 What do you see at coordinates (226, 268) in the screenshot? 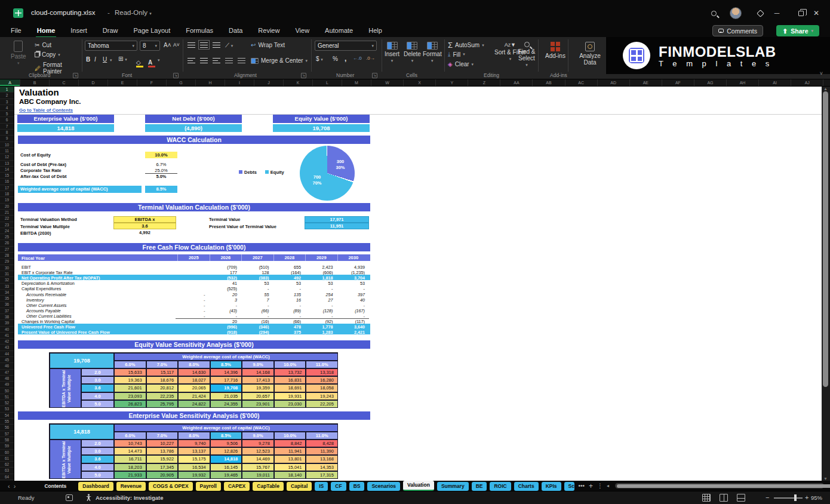
I see `fcf-cell: (709)` at bounding box center [226, 268].